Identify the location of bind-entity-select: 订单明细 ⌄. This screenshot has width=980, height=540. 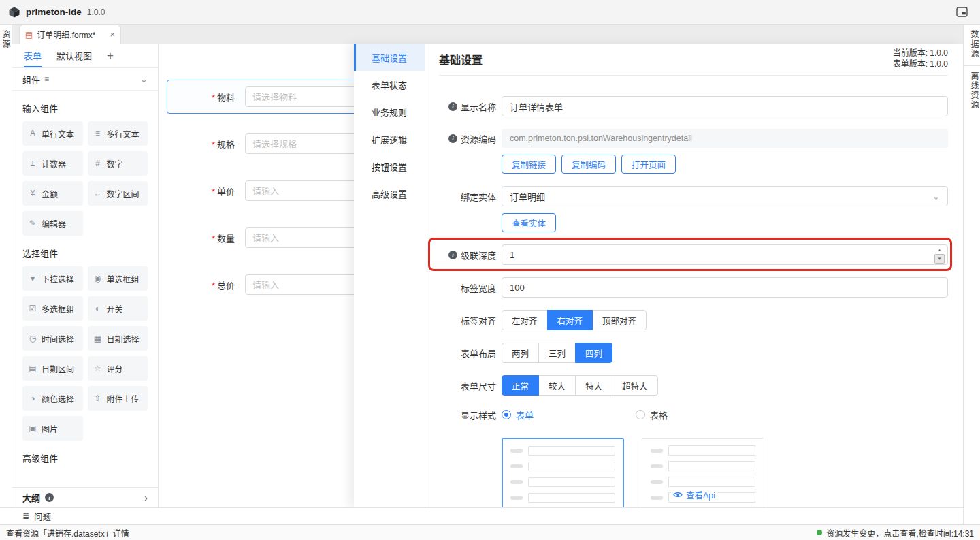
(725, 196).